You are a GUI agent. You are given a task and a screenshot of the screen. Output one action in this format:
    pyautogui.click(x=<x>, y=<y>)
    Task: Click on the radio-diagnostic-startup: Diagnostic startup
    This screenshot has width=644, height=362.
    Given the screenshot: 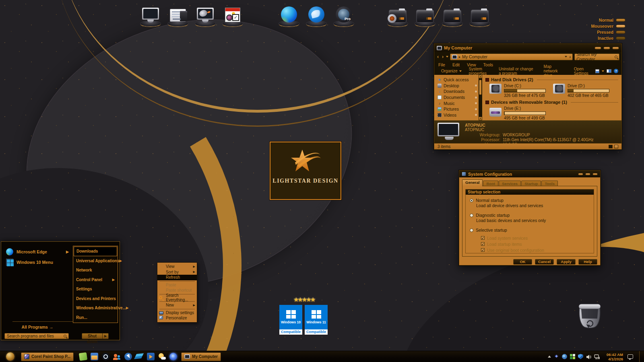 What is the action you would take?
    pyautogui.click(x=532, y=215)
    